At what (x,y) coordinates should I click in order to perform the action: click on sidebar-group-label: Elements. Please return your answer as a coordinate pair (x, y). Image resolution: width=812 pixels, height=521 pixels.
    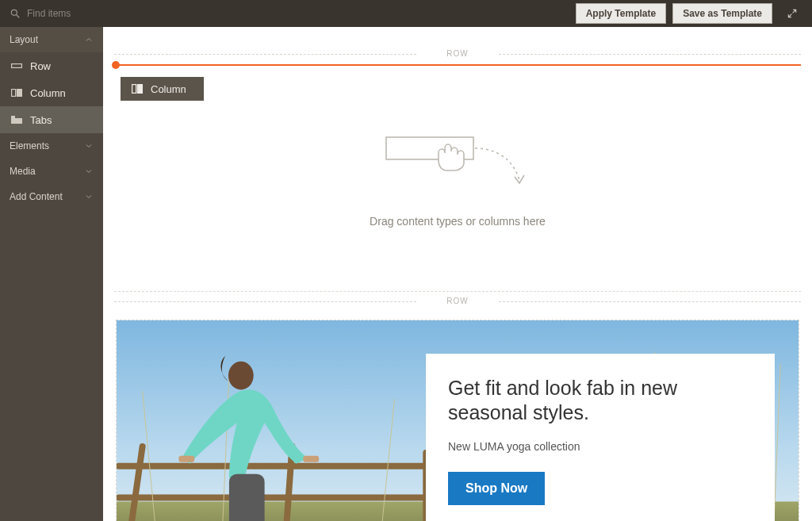
    Looking at the image, I should click on (29, 146).